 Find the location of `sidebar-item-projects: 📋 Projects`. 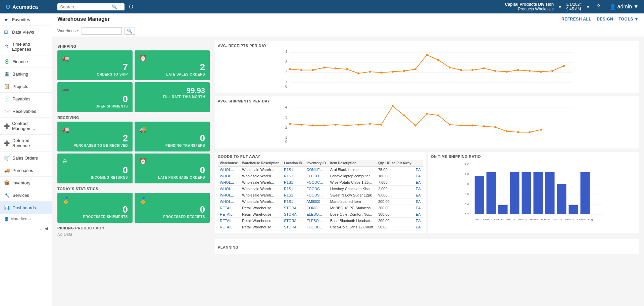

sidebar-item-projects: 📋 Projects is located at coordinates (26, 87).